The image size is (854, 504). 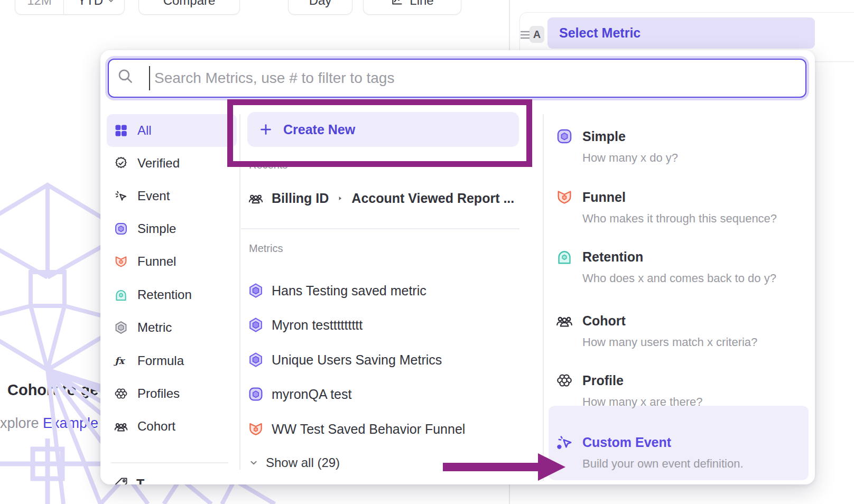 What do you see at coordinates (299, 394) in the screenshot?
I see `metric-list-item: myronQA test` at bounding box center [299, 394].